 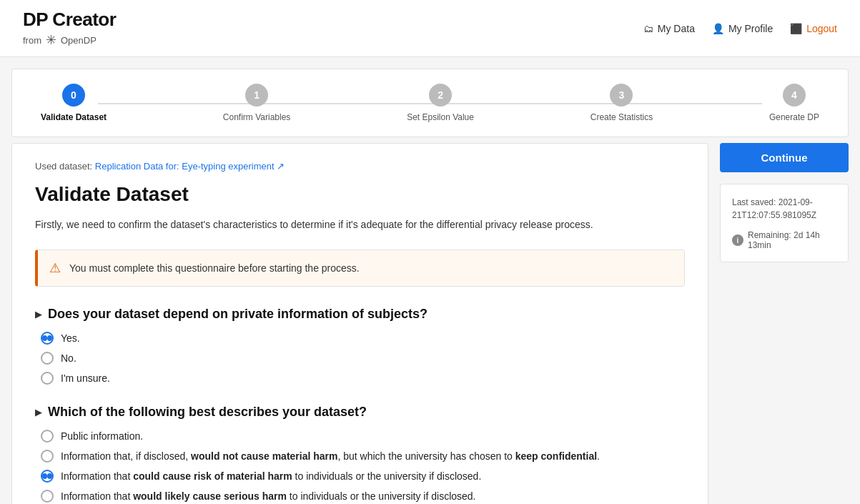 What do you see at coordinates (330, 456) in the screenshot?
I see `q2-label-notcause: Information that, if disclosed, would no…` at bounding box center [330, 456].